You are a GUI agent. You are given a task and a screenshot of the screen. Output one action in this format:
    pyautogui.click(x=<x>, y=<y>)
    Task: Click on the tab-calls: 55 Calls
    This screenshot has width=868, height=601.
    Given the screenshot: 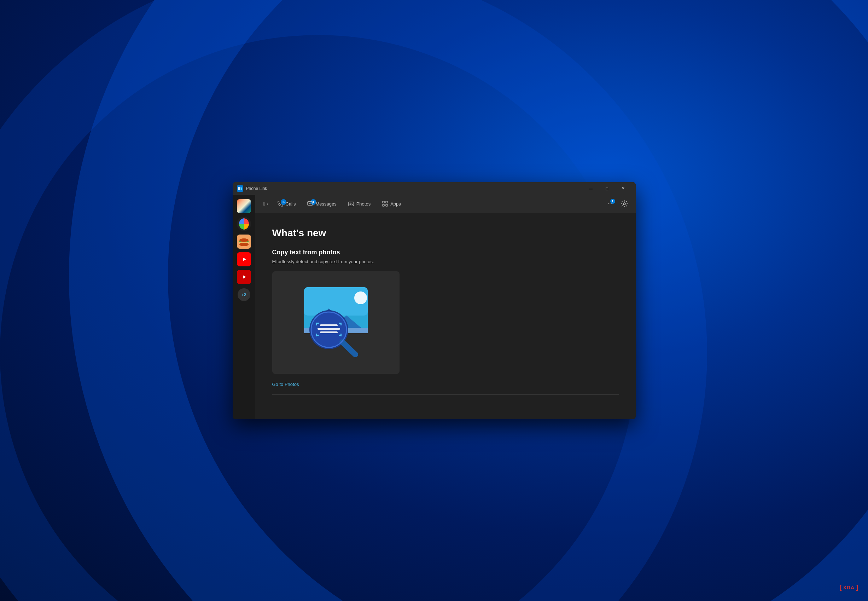 What is the action you would take?
    pyautogui.click(x=286, y=204)
    